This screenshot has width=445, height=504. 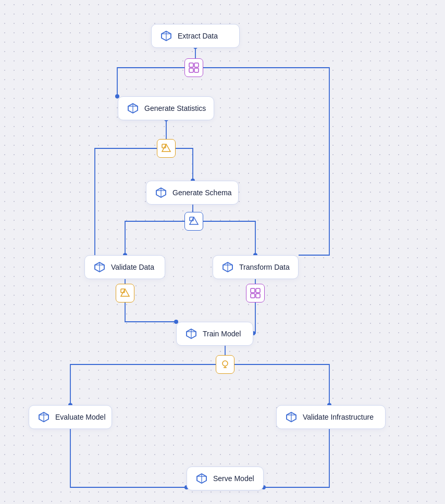 I want to click on node-extract-data-label: Extract Data, so click(x=198, y=36).